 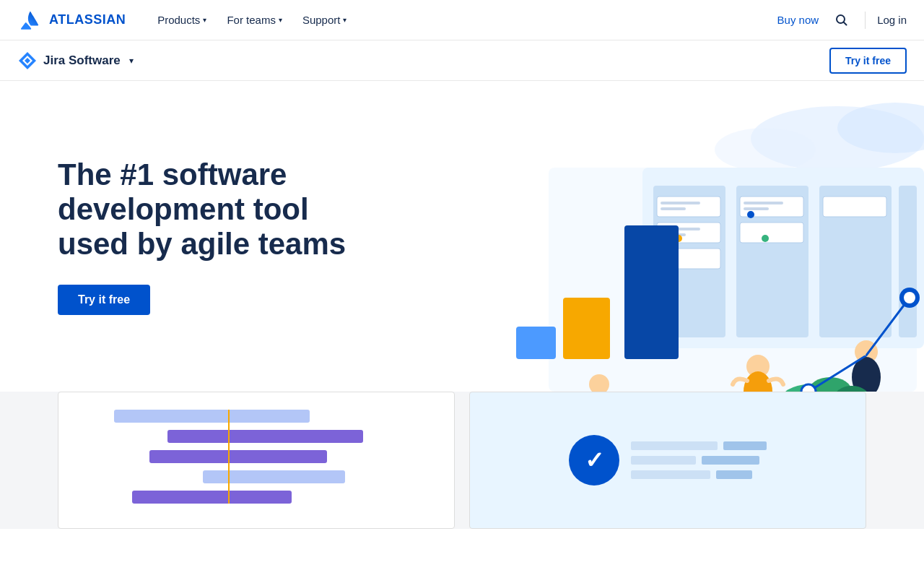 What do you see at coordinates (82, 61) in the screenshot?
I see `jira-software-label: Jira Software` at bounding box center [82, 61].